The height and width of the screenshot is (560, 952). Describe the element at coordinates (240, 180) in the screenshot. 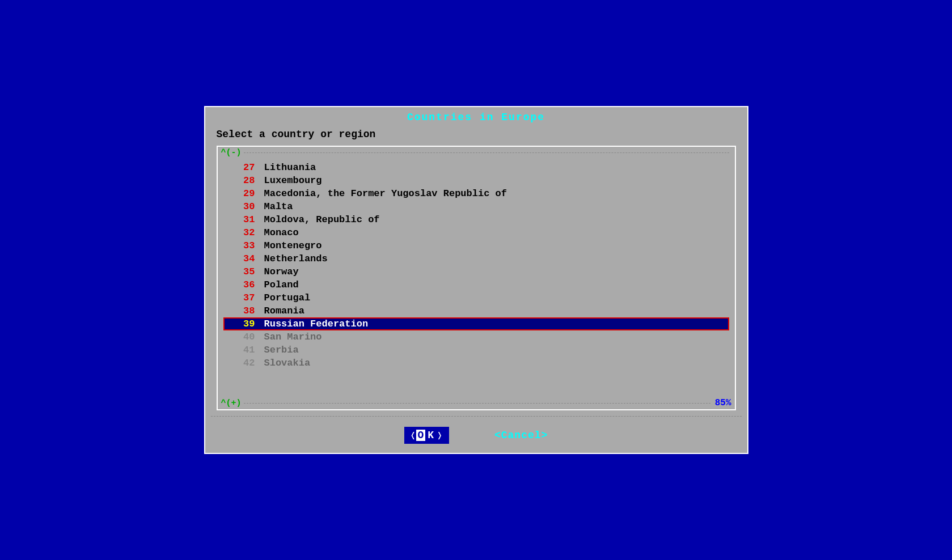

I see `item-number: 28` at that location.